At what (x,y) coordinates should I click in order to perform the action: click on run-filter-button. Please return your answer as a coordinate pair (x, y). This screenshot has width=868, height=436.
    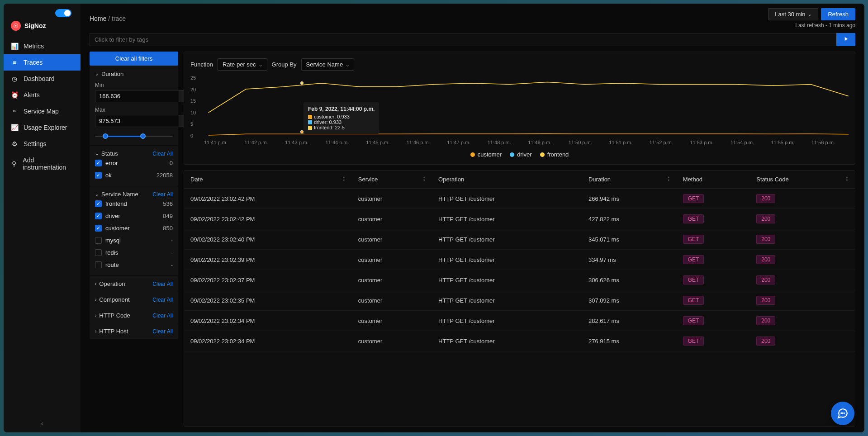
    Looking at the image, I should click on (846, 40).